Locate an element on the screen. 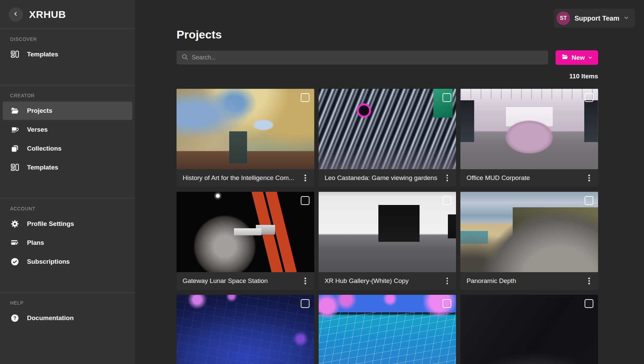  sidebar-item-projects: Projects is located at coordinates (68, 111).